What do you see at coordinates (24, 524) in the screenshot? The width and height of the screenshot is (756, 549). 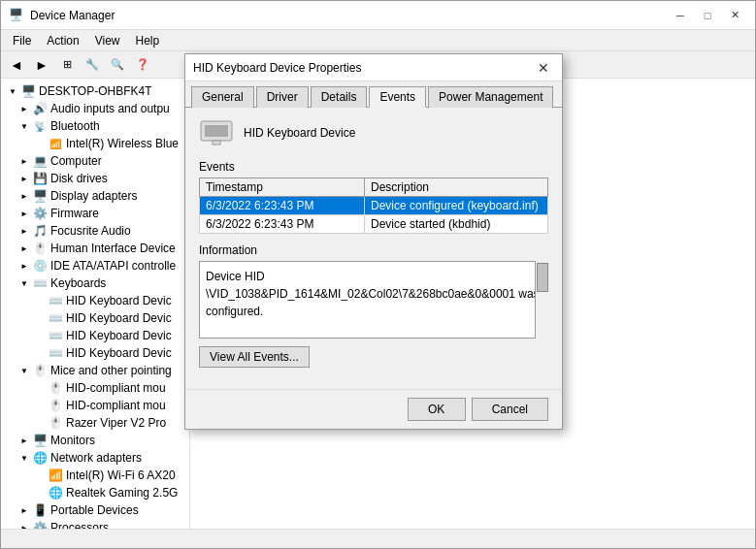 I see `processors-arrow: ►` at bounding box center [24, 524].